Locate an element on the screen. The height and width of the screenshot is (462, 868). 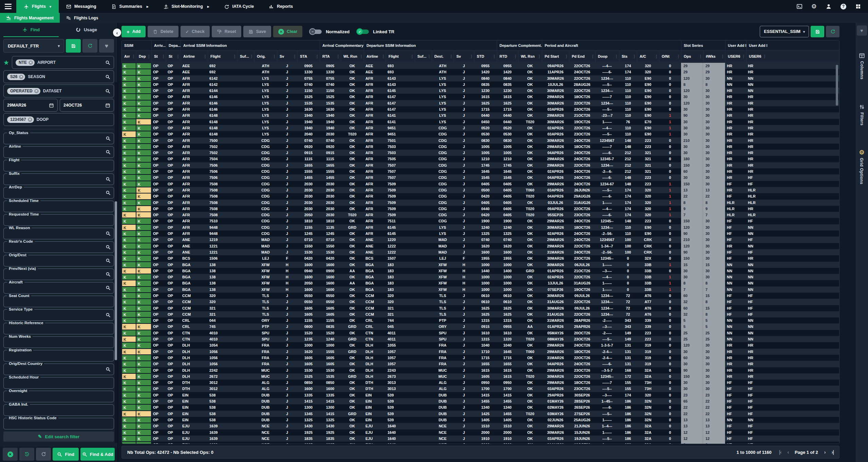
grid-cell: 745 is located at coordinates (223, 327).